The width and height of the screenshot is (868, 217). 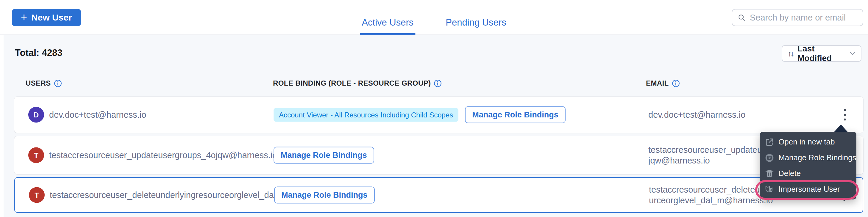 What do you see at coordinates (27, 52) in the screenshot?
I see `total-label: Total:` at bounding box center [27, 52].